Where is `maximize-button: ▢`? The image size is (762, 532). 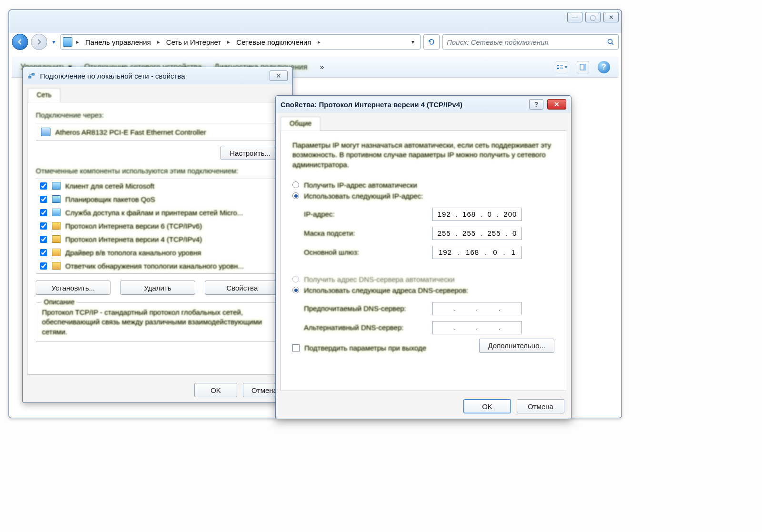
maximize-button: ▢ is located at coordinates (593, 17).